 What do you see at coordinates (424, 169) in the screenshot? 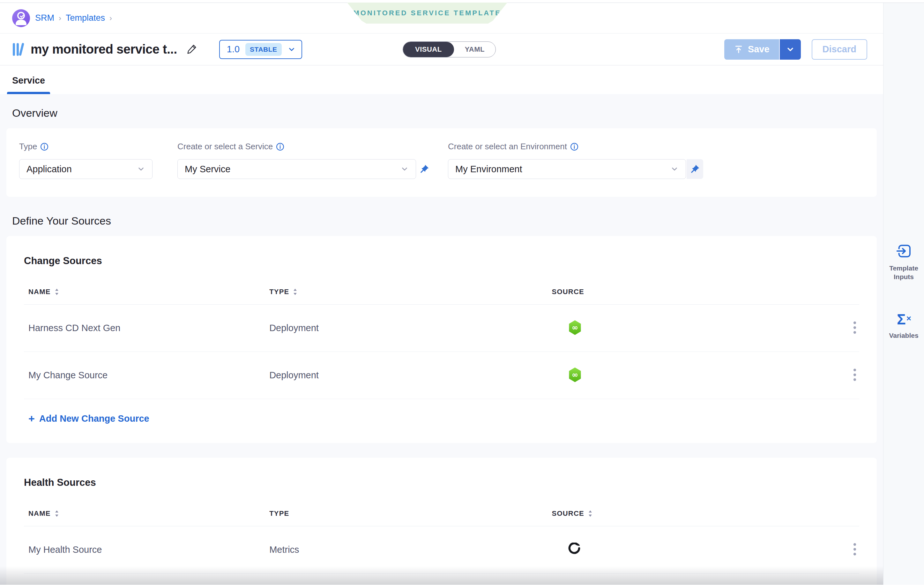
I see `pin-service-button` at bounding box center [424, 169].